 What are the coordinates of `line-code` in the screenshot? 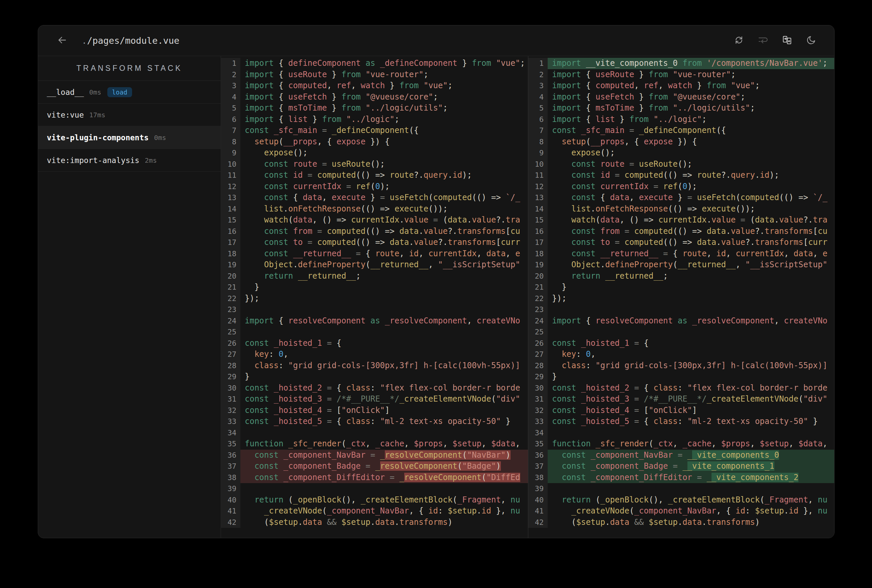 It's located at (384, 433).